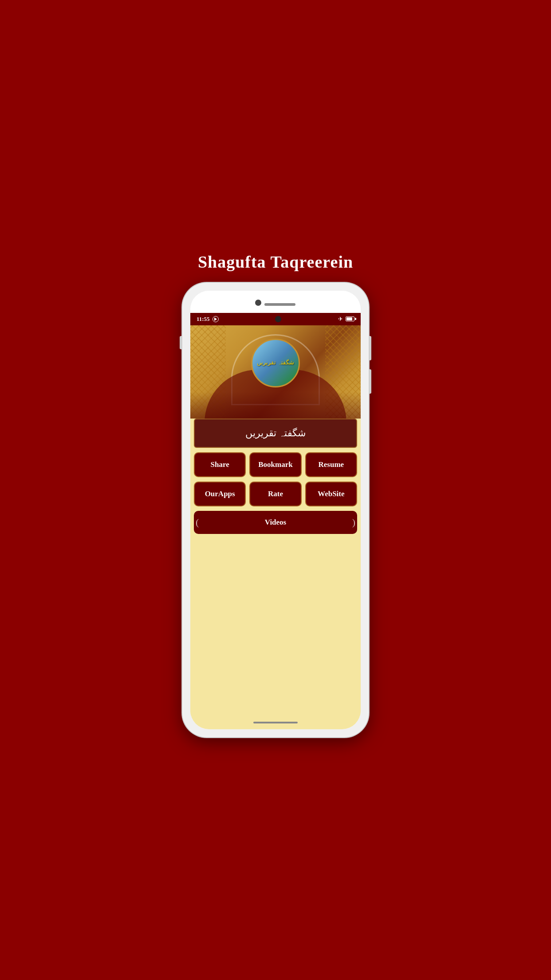 This screenshot has width=551, height=980. What do you see at coordinates (276, 510) in the screenshot?
I see `phone-screen: 11:55 ✈` at bounding box center [276, 510].